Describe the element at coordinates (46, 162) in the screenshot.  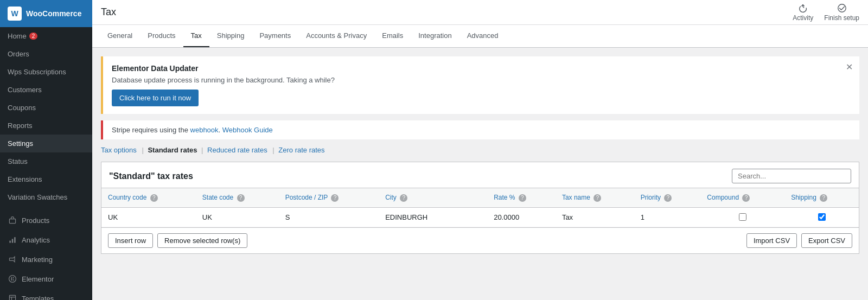
I see `sidebar-item-status: Status` at that location.